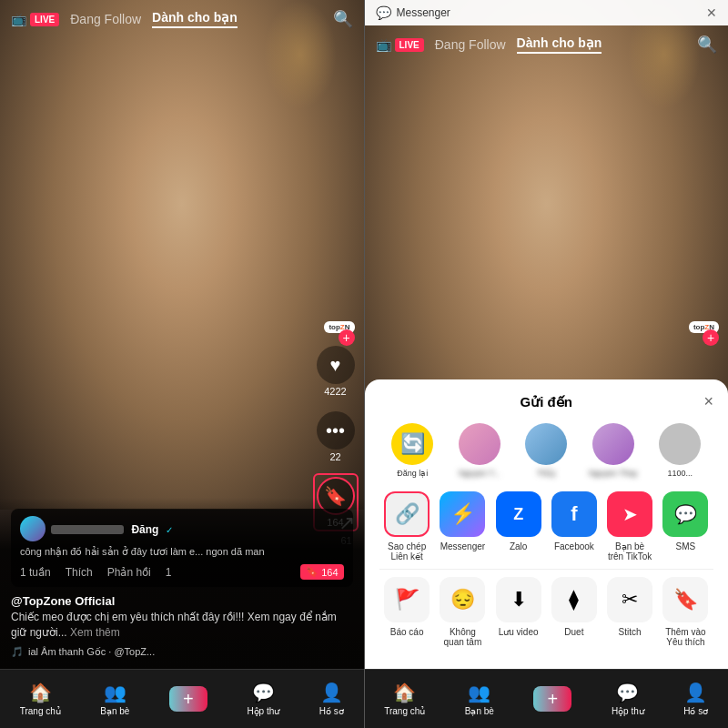 Image resolution: width=728 pixels, height=728 pixels. Describe the element at coordinates (188, 699) in the screenshot. I see `add-icon: +` at that location.